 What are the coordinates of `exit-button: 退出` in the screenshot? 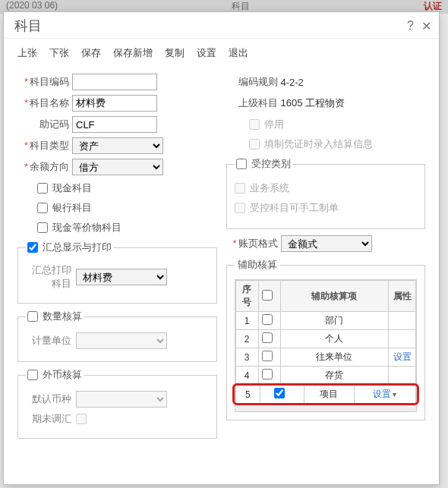 It's located at (238, 53).